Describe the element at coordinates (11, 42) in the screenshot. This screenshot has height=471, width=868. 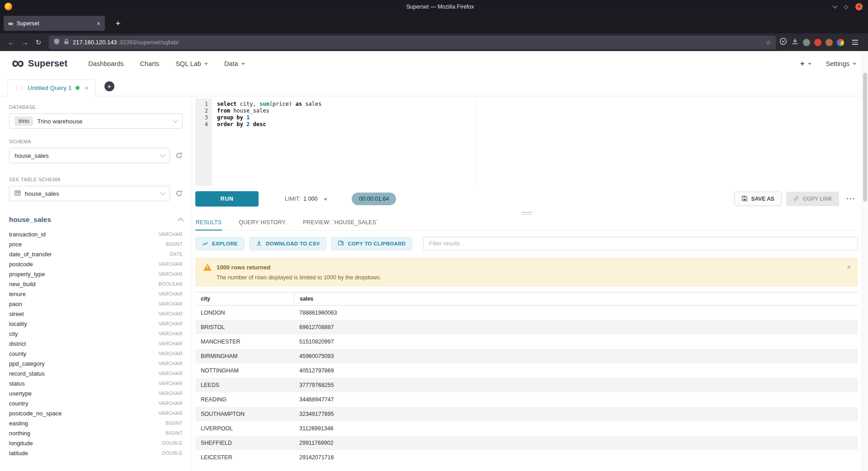
I see `back-icon: ←` at that location.